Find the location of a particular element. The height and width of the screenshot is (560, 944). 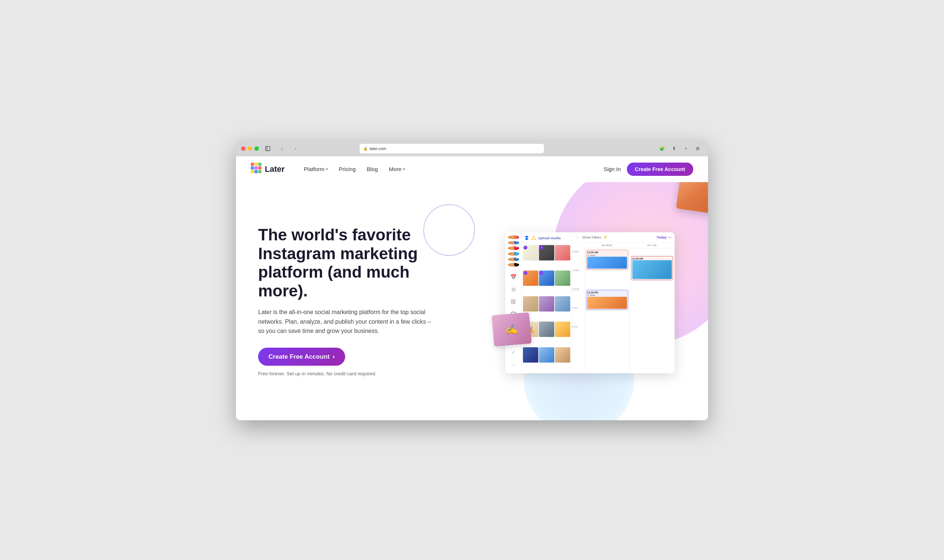

dropbox-icon is located at coordinates (527, 238).